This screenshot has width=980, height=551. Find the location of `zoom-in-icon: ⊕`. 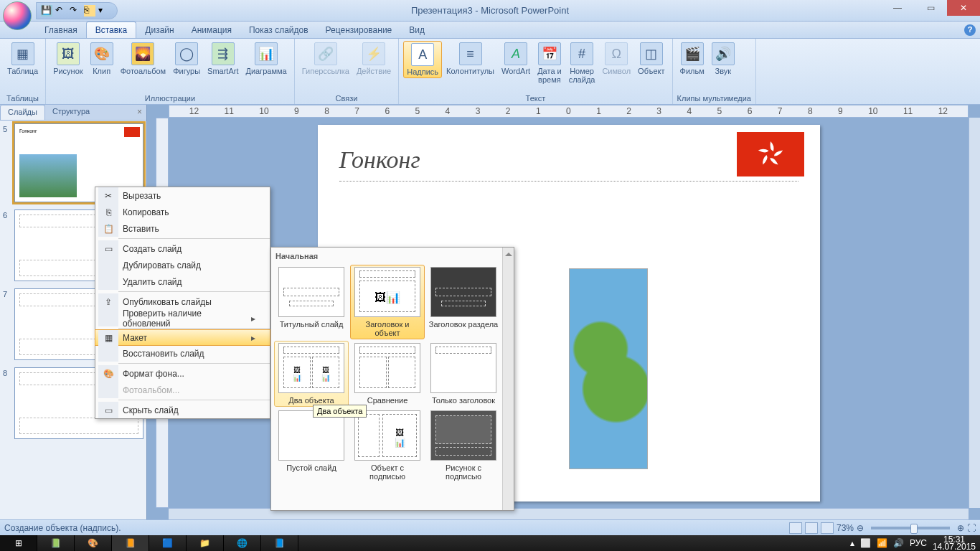

zoom-in-icon: ⊕ is located at coordinates (961, 528).